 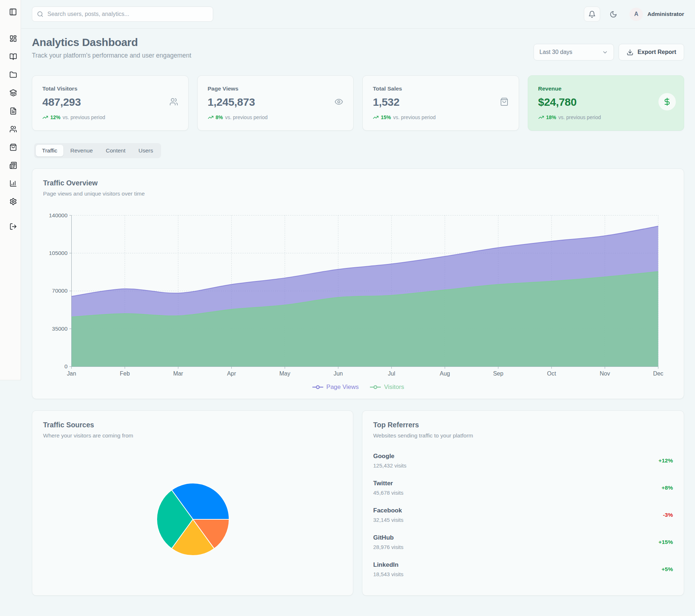 I want to click on referrer-change: +15%, so click(x=666, y=542).